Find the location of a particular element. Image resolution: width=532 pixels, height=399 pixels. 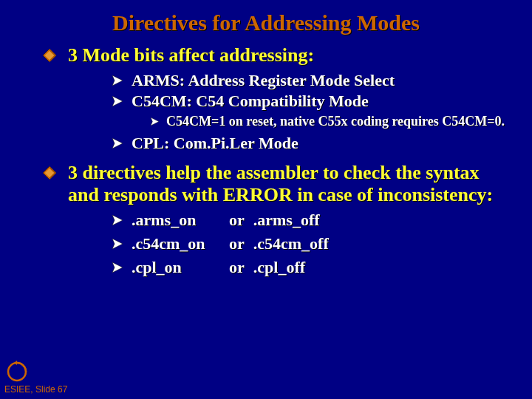

bullet-l2: C54CM: C54 Compatibility Mode is located at coordinates (311, 101).